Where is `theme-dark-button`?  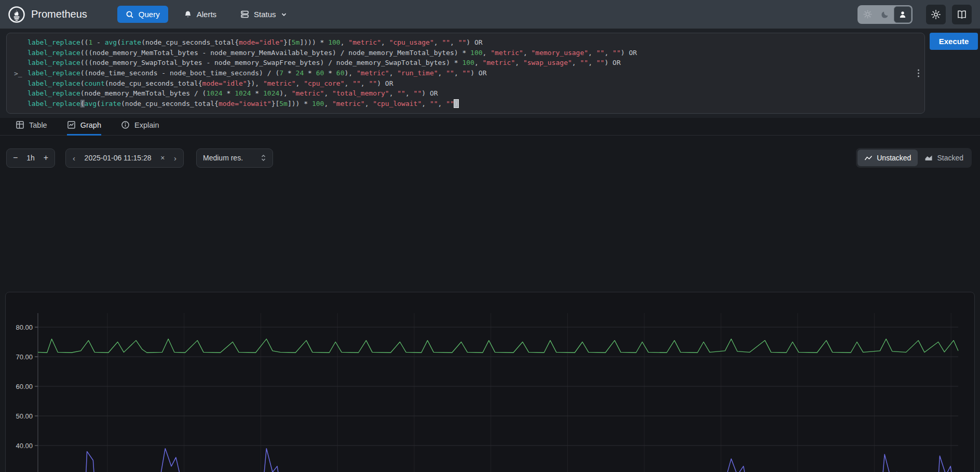
theme-dark-button is located at coordinates (885, 15).